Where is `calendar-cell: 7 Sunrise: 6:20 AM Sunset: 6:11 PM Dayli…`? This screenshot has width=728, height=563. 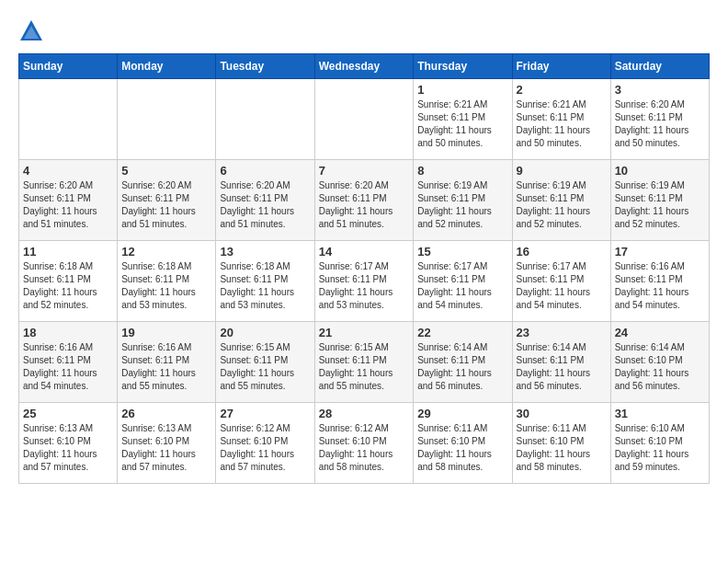
calendar-cell: 7 Sunrise: 6:20 AM Sunset: 6:11 PM Dayli… is located at coordinates (364, 201).